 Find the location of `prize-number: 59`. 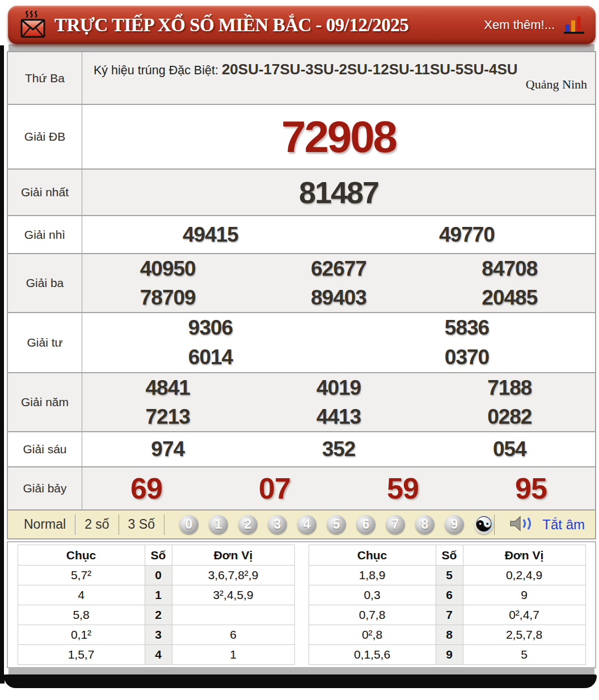

prize-number: 59 is located at coordinates (403, 488).